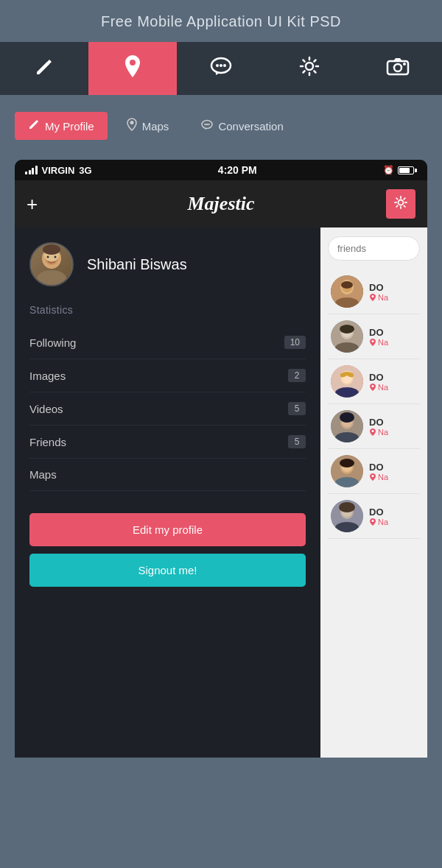 This screenshot has height=868, width=442. Describe the element at coordinates (133, 68) in the screenshot. I see `location-pin-icon` at that location.